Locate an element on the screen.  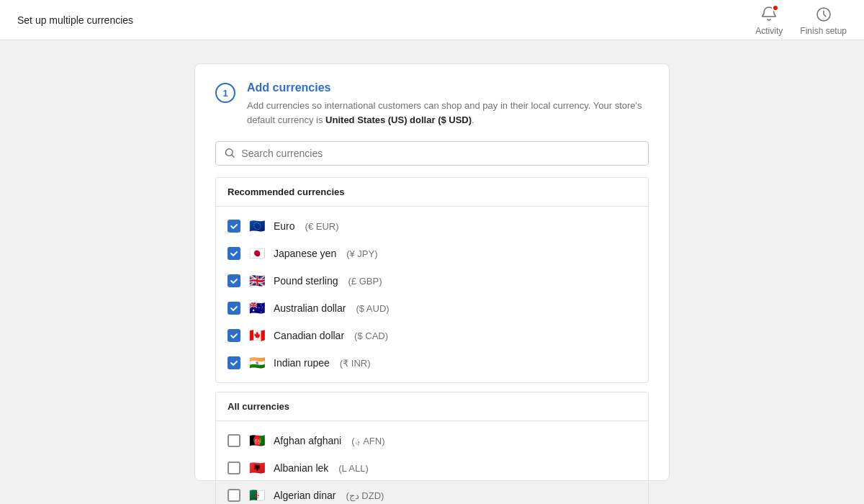
currency-code: (دج DZD) is located at coordinates (364, 495).